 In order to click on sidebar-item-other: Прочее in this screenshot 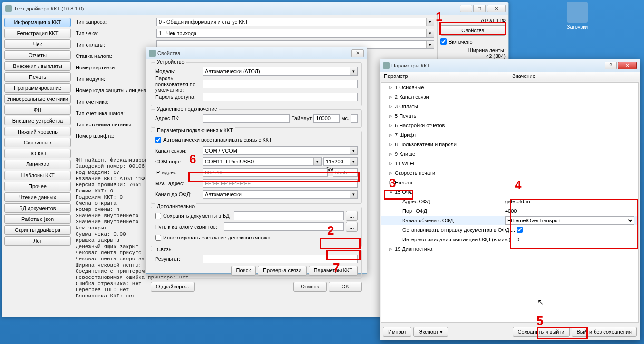, I will do `click(38, 186)`.